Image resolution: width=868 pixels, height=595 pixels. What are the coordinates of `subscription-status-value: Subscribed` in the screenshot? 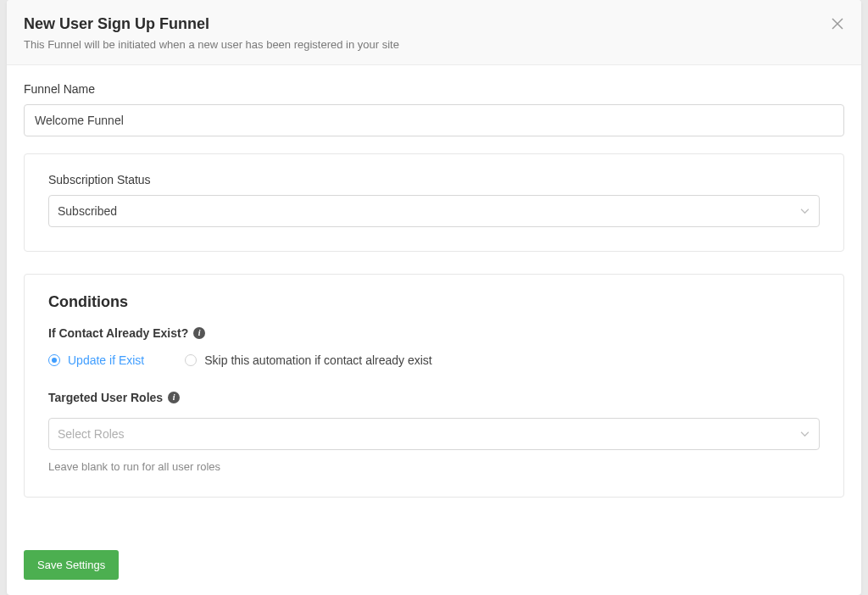 It's located at (87, 211).